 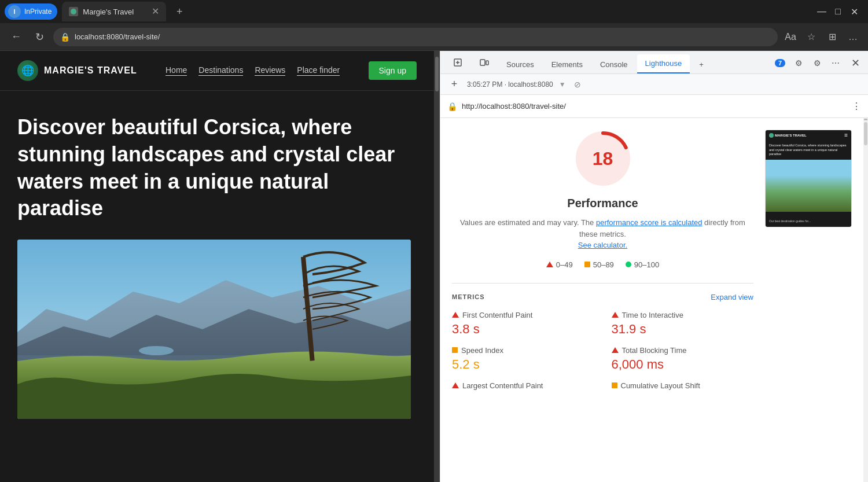 What do you see at coordinates (808, 135) in the screenshot?
I see `preview-site-header: MARGIE'S TRAVEL ≡` at bounding box center [808, 135].